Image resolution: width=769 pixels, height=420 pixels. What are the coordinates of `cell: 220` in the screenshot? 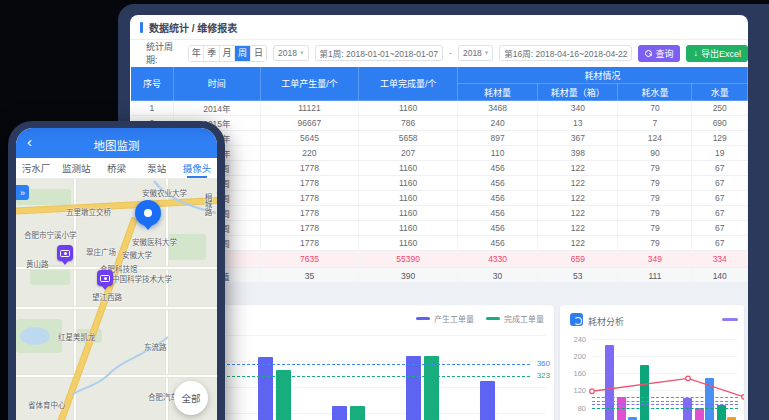 It's located at (310, 154).